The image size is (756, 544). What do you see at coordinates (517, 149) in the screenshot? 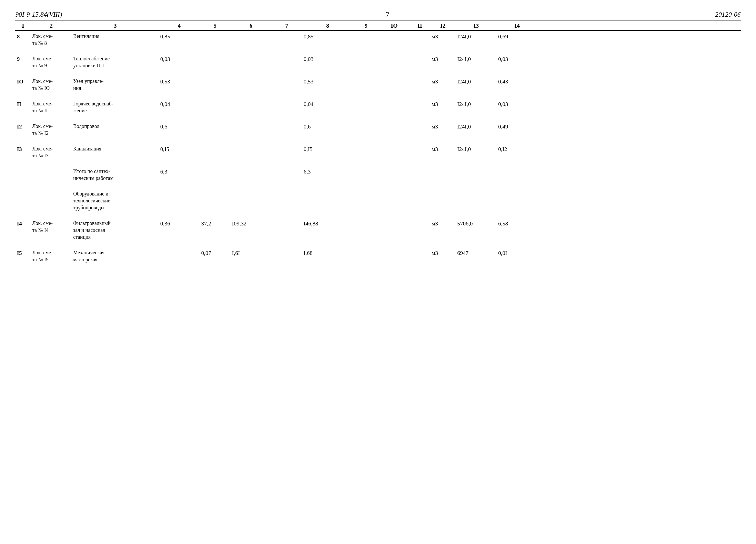
I see `cell-14: 0,I2` at bounding box center [517, 149].